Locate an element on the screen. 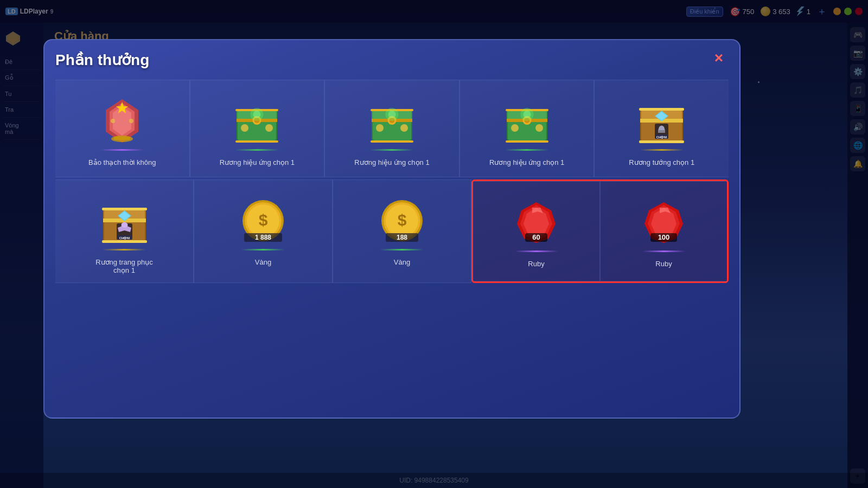 Image resolution: width=868 pixels, height=488 pixels. ruby-selected-group: 60 Ruby 100 is located at coordinates (600, 231).